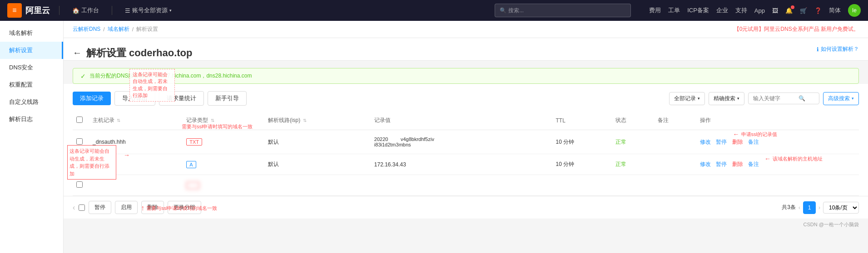 Image resolution: width=868 pixels, height=253 pixels. I want to click on row3-type: XX, so click(223, 185).